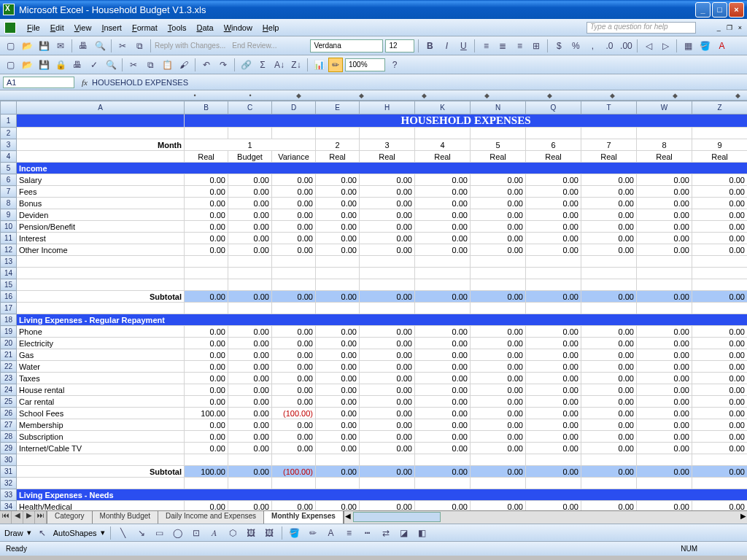 This screenshot has width=747, height=560. Describe the element at coordinates (184, 65) in the screenshot. I see `format-painter-icon: 🖌` at that location.